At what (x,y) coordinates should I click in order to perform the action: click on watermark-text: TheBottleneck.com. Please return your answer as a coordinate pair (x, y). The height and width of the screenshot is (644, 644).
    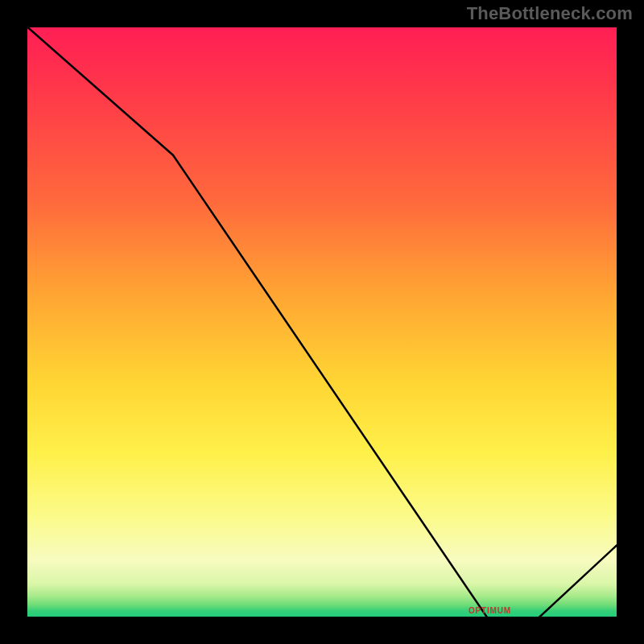
    Looking at the image, I should click on (550, 14).